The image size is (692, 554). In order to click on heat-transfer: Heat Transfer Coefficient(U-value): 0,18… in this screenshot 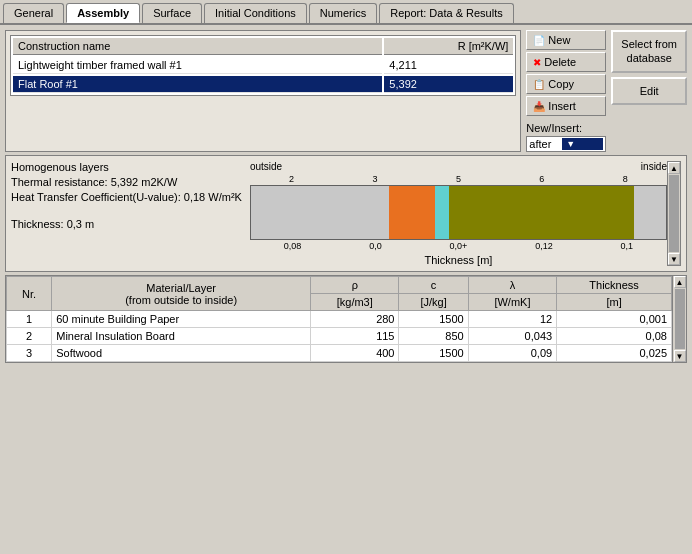, I will do `click(126, 197)`.